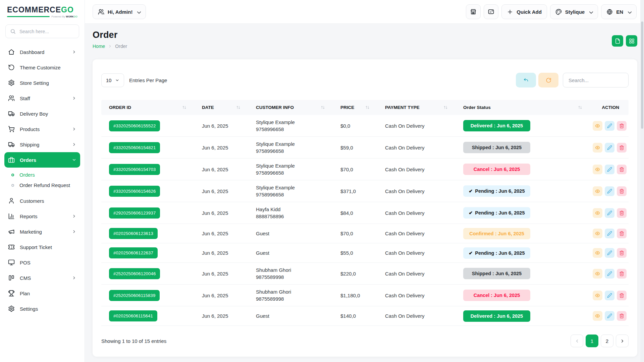 The image size is (644, 362). What do you see at coordinates (577, 341) in the screenshot?
I see `pagination-prev-button` at bounding box center [577, 341].